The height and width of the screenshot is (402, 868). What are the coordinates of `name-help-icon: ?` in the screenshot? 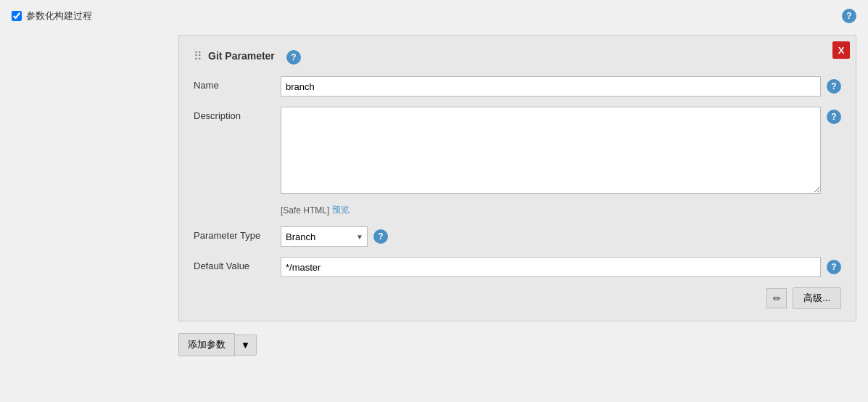 It's located at (834, 86).